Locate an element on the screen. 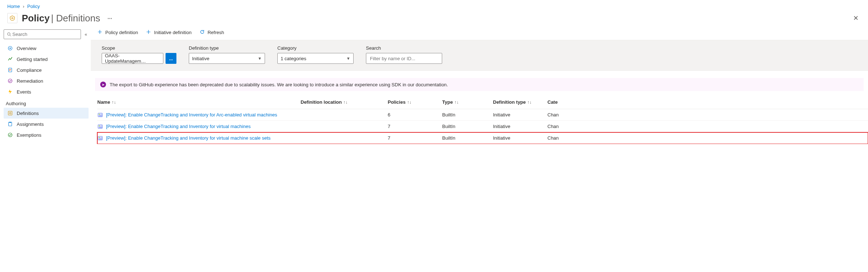 The height and width of the screenshot is (272, 868). col-policies: Policies↑↓ is located at coordinates (415, 102).